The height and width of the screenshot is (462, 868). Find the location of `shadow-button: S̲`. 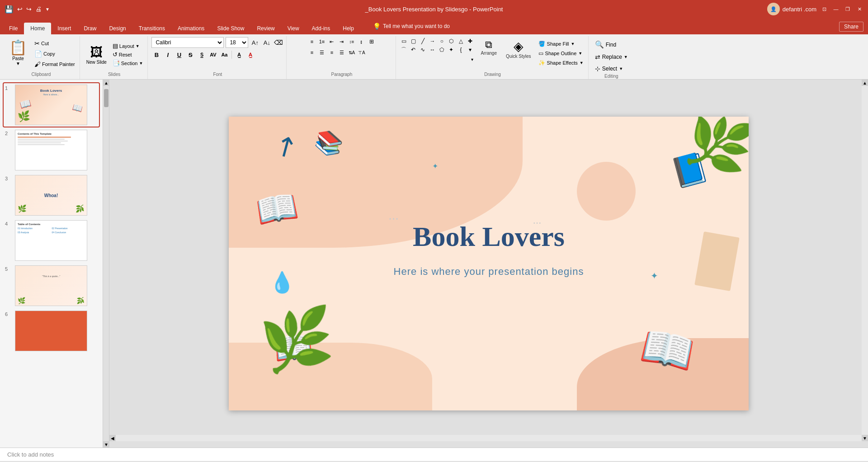

shadow-button: S̲ is located at coordinates (202, 55).